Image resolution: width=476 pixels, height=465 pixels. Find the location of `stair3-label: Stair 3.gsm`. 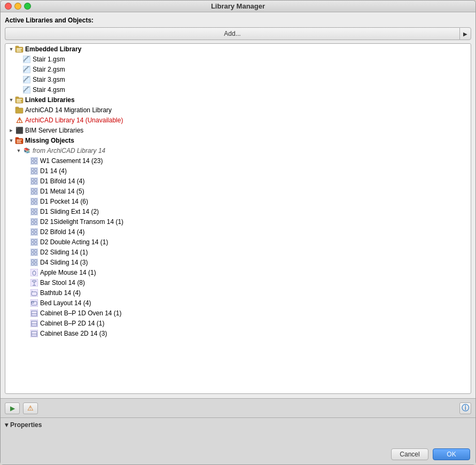

stair3-label: Stair 3.gsm is located at coordinates (49, 80).